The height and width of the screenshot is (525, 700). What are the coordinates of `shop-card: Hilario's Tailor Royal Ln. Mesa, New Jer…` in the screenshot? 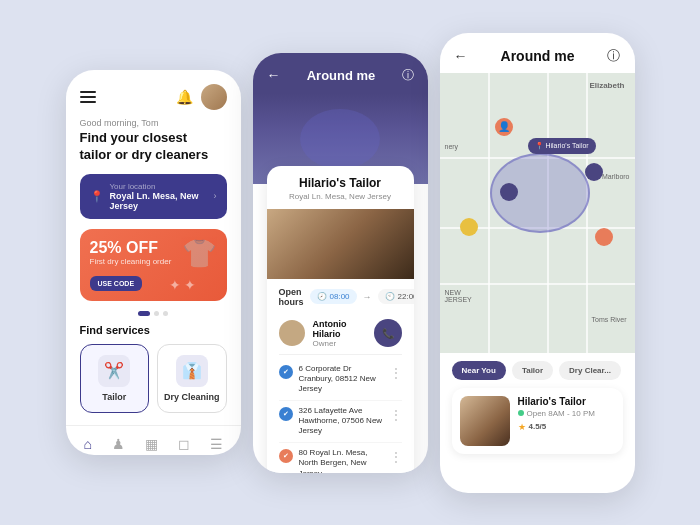 It's located at (340, 320).